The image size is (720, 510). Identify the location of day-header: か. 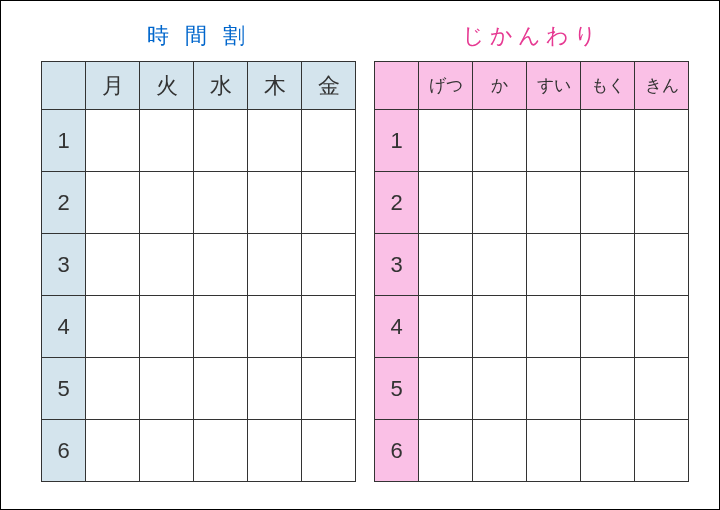
(500, 86).